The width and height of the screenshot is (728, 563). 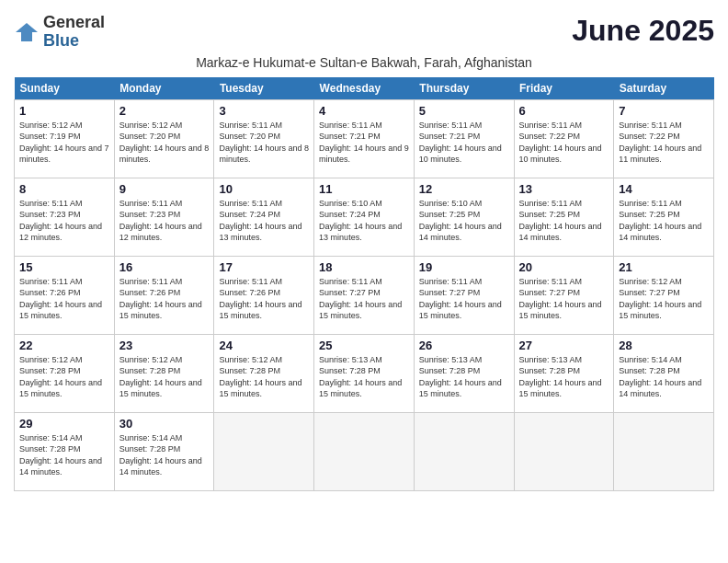 I want to click on day-number: 20, so click(x=564, y=267).